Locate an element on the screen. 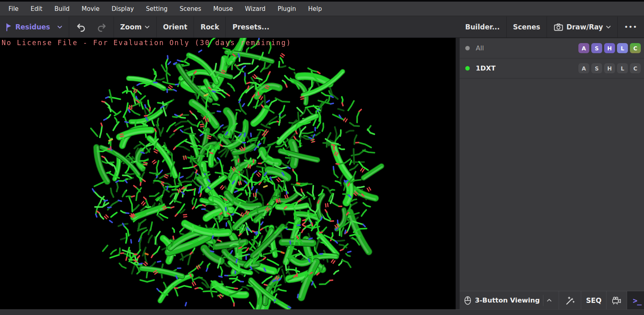  menu-item-edit: Edit is located at coordinates (36, 9).